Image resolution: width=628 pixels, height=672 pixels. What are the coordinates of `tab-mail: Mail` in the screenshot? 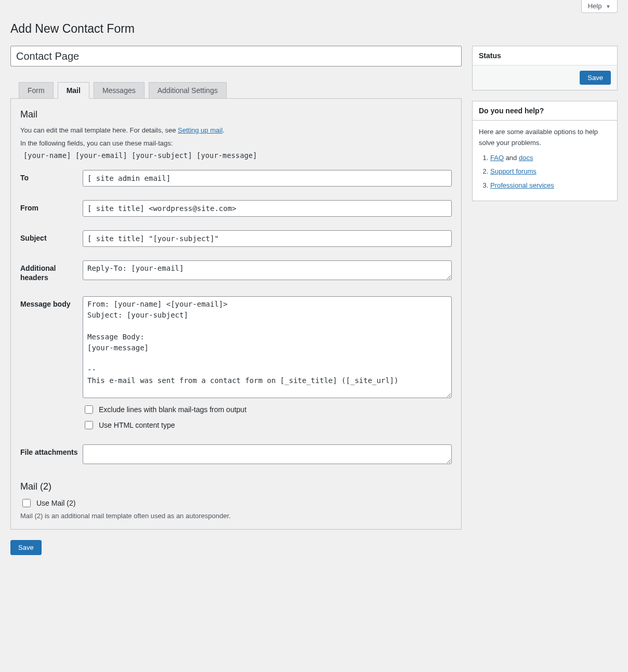 It's located at (74, 90).